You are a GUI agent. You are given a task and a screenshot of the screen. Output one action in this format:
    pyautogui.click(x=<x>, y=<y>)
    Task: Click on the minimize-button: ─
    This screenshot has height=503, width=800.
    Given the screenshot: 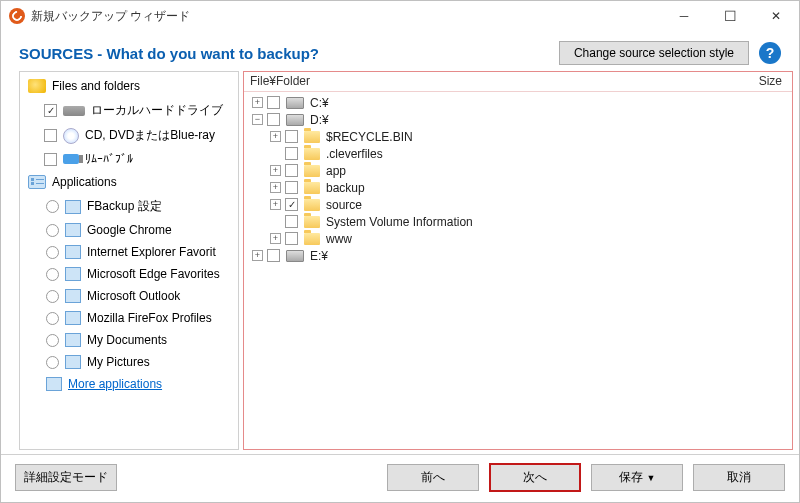 What is the action you would take?
    pyautogui.click(x=684, y=16)
    